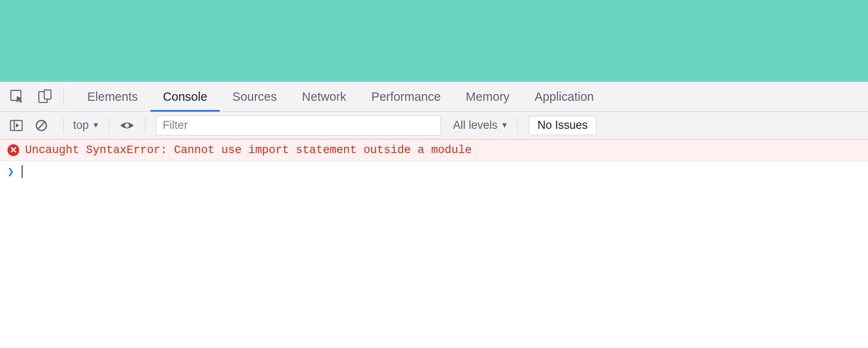 The height and width of the screenshot is (348, 868). Describe the element at coordinates (434, 125) in the screenshot. I see `console-toolbar: top ▼ All levels ▼ No Issues` at that location.